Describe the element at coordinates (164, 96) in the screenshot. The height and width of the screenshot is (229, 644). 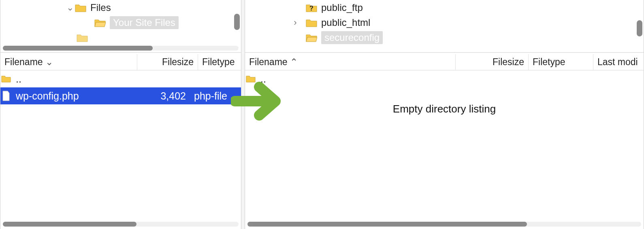
I see `file-size: 3,402` at that location.